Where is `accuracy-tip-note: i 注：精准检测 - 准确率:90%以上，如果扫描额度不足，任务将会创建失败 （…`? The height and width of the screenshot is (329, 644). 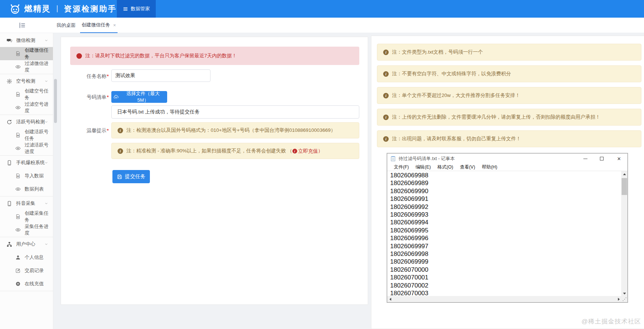 accuracy-tip-note: i 注：精准检测 - 准确率:90%以上，如果扫描额度不足，任务将会创建失败 （… is located at coordinates (235, 151).